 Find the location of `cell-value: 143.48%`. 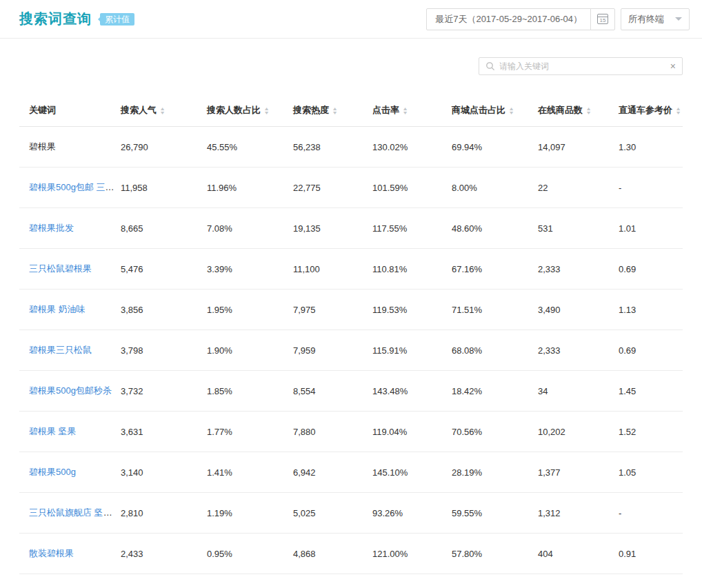

cell-value: 143.48% is located at coordinates (412, 392).